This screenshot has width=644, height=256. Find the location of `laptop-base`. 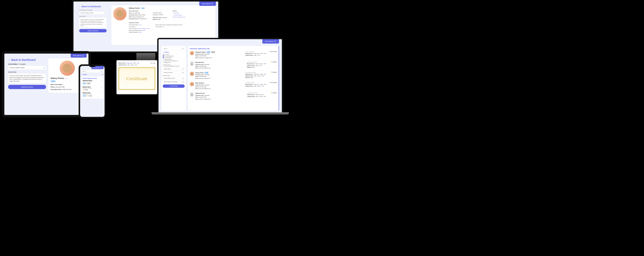

laptop-base is located at coordinates (220, 114).